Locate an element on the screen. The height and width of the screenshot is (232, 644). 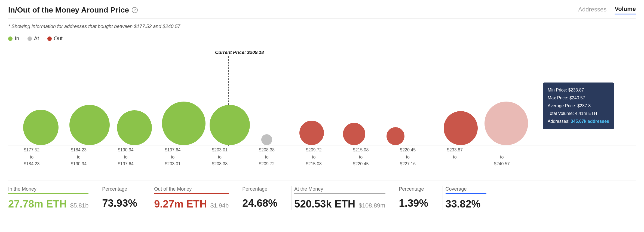
at-money-eth: 520.53k ETH is located at coordinates (325, 204).